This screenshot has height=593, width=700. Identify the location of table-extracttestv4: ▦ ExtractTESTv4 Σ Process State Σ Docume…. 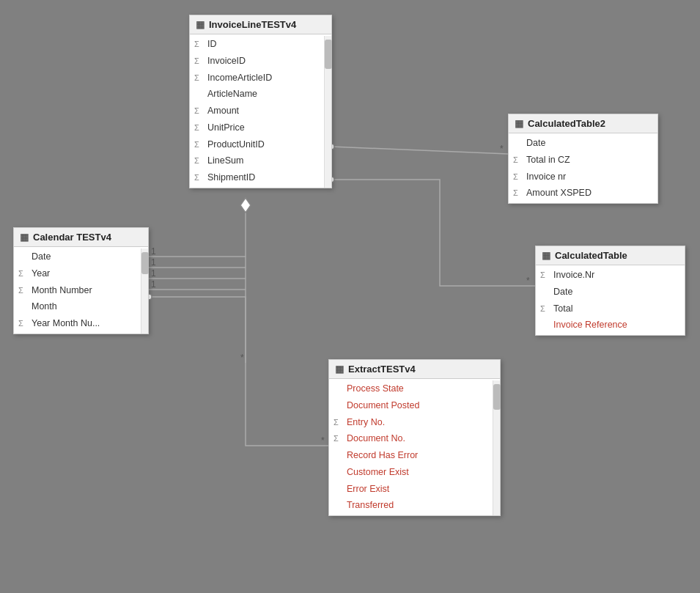
(415, 438).